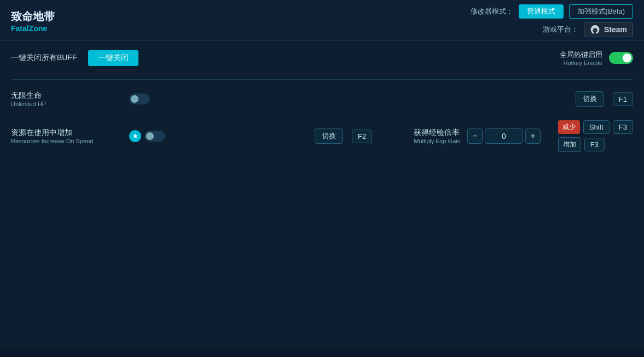  I want to click on top-bar-left: 一键关闭所有BUFF 一键关闭, so click(74, 58).